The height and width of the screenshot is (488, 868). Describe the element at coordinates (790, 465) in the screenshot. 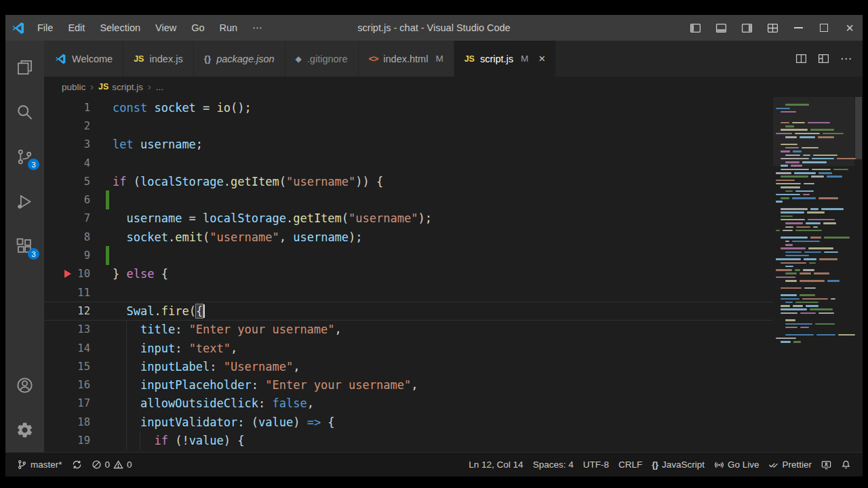

I see `status-prettier: Prettier` at that location.